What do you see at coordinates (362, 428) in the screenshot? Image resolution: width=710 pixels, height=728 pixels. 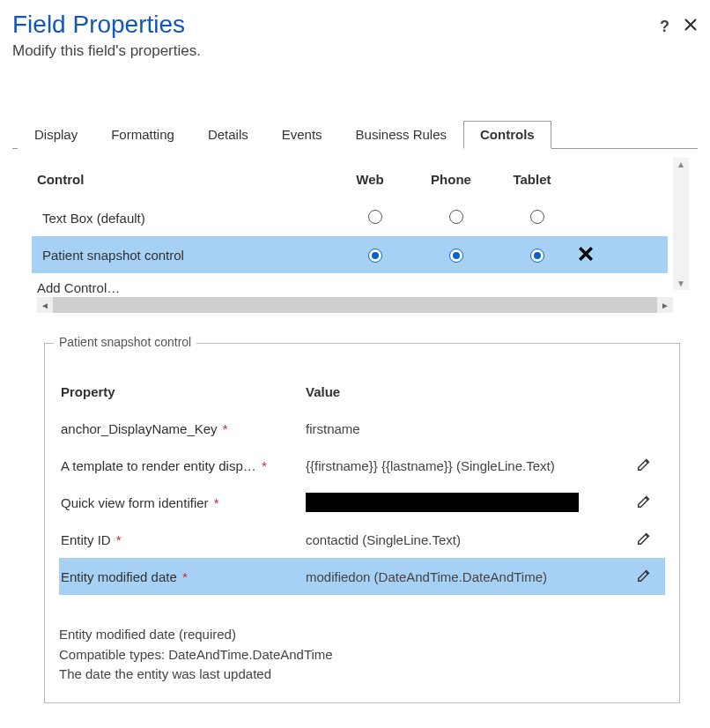 I see `property-row: anchor_DisplayName_Key *firstname` at bounding box center [362, 428].